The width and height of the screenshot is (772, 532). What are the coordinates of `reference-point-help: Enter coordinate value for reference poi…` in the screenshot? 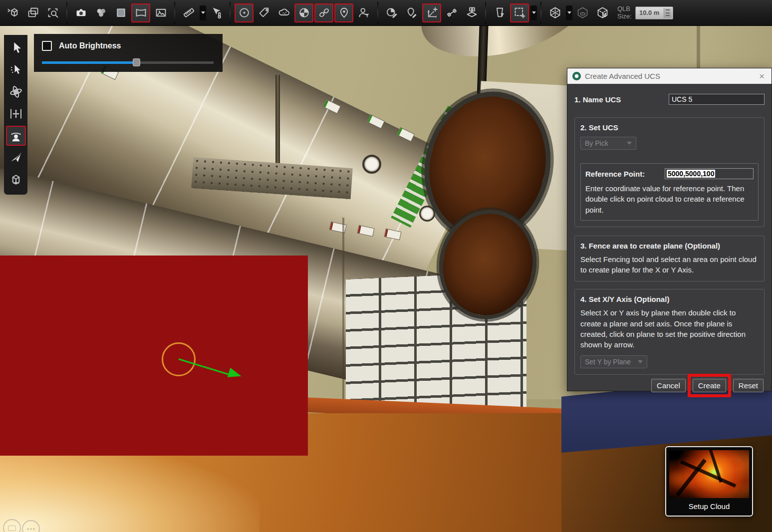 It's located at (670, 199).